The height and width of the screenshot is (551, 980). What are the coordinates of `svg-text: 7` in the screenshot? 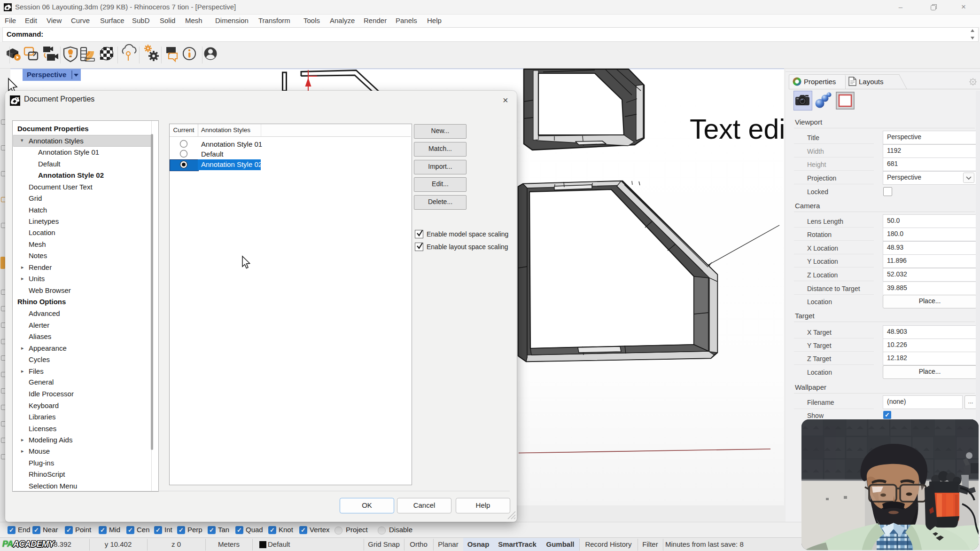 It's located at (19, 99).